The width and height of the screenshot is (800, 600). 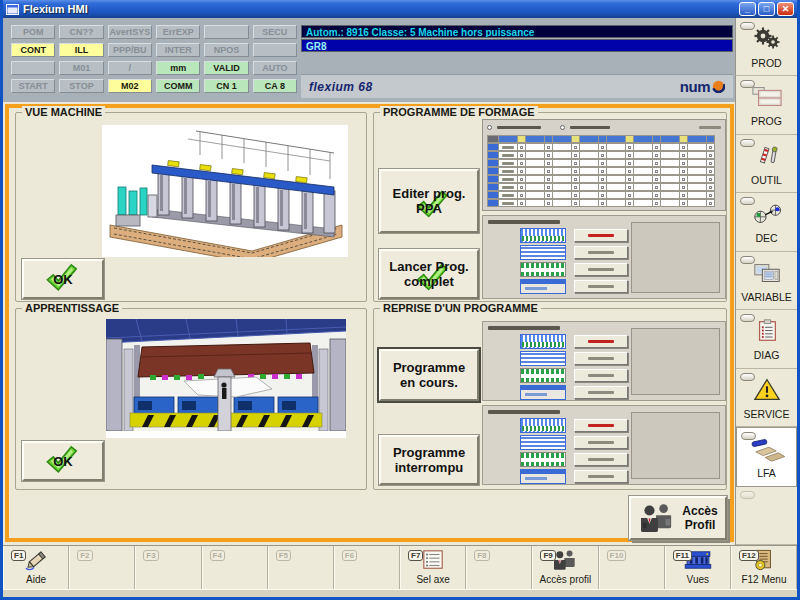 What do you see at coordinates (766, 398) in the screenshot?
I see `sidebar-item-service: SERVICE` at bounding box center [766, 398].